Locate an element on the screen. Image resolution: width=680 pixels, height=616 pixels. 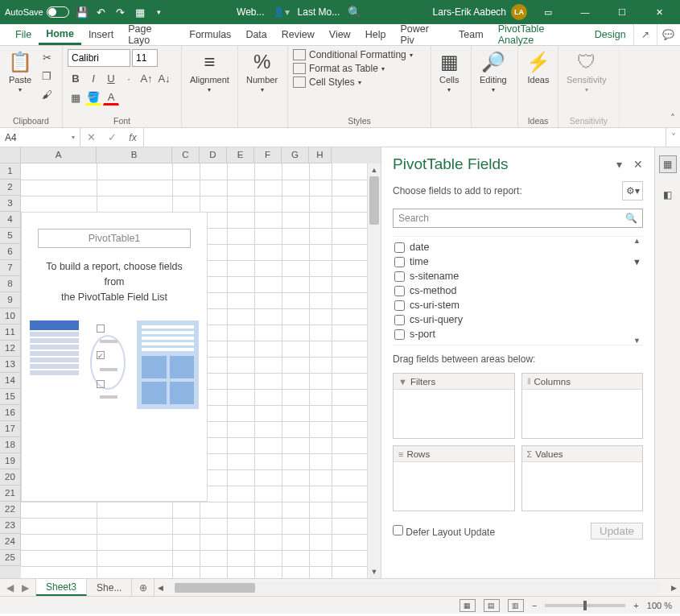
cancel-formula-icon: ✕ is located at coordinates (91, 137).